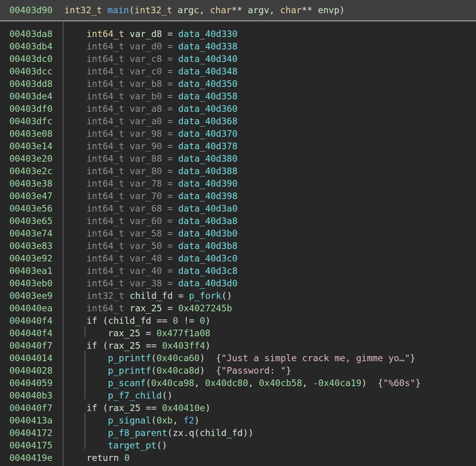 The width and height of the screenshot is (476, 466). What do you see at coordinates (238, 59) in the screenshot?
I see `code-line: 00403dc0int64_t var_c8 = data_40d340` at bounding box center [238, 59].